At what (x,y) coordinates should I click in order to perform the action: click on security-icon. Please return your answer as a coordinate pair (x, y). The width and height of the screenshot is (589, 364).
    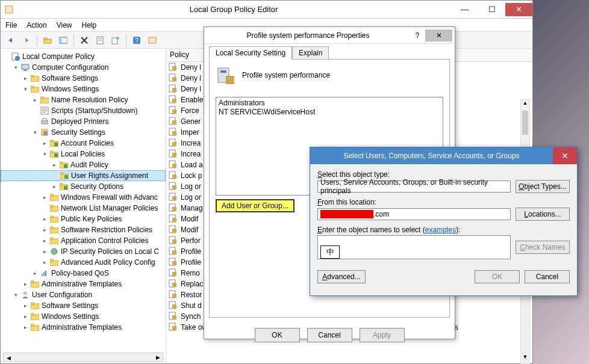
    Looking at the image, I should click on (45, 132).